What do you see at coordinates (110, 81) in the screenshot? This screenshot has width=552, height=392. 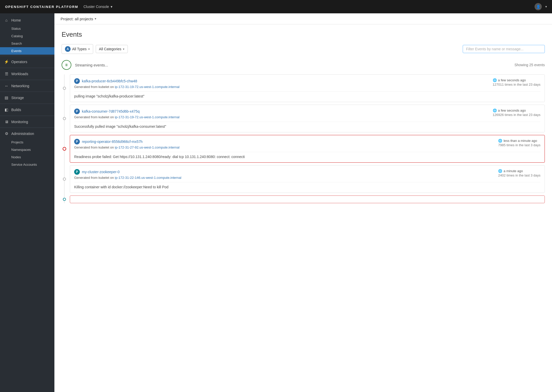 I see `event-name-link-1: kafka-producer-6cb449bfc5-chw48` at bounding box center [110, 81].